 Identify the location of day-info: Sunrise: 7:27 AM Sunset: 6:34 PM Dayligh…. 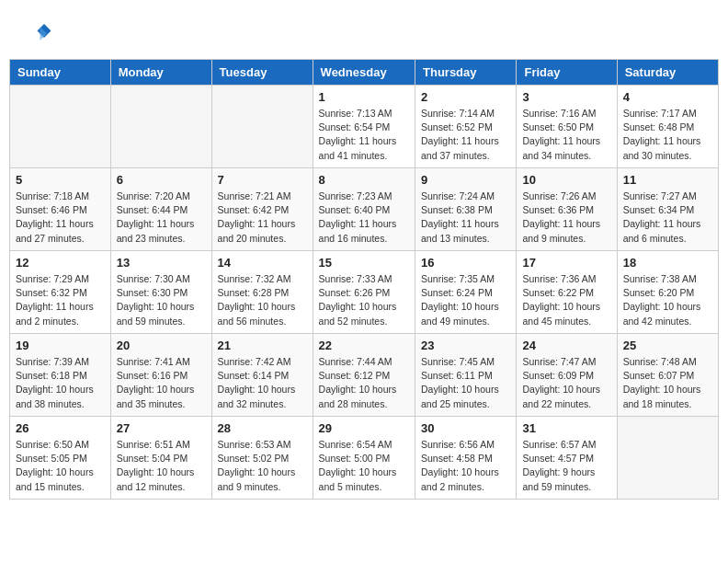
(667, 217).